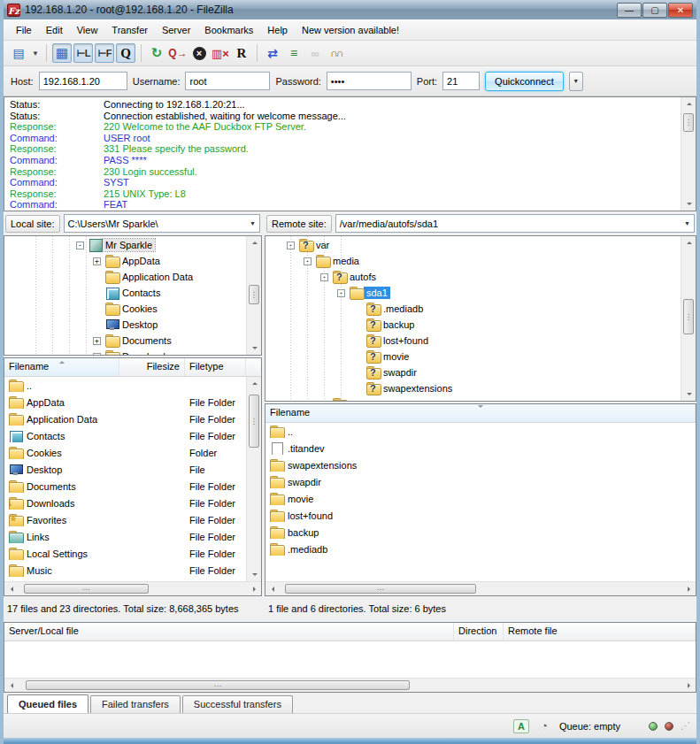 This screenshot has width=700, height=744. I want to click on tree-row: ? swapdir, so click(473, 372).